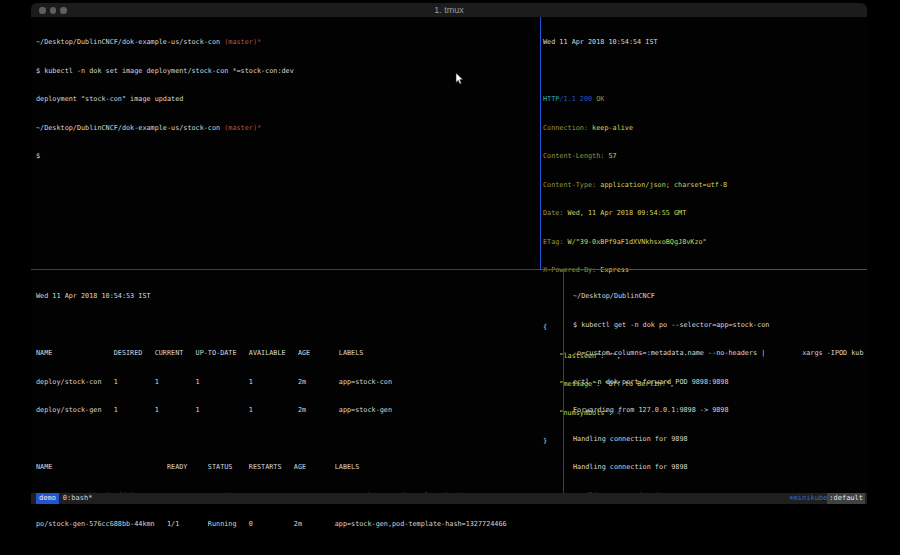 This screenshot has width=900, height=555. What do you see at coordinates (634, 242) in the screenshot?
I see `header-value: W/"39-0xBPf9aF1dXVNkhsxoBQgJ8vKzo"` at bounding box center [634, 242].